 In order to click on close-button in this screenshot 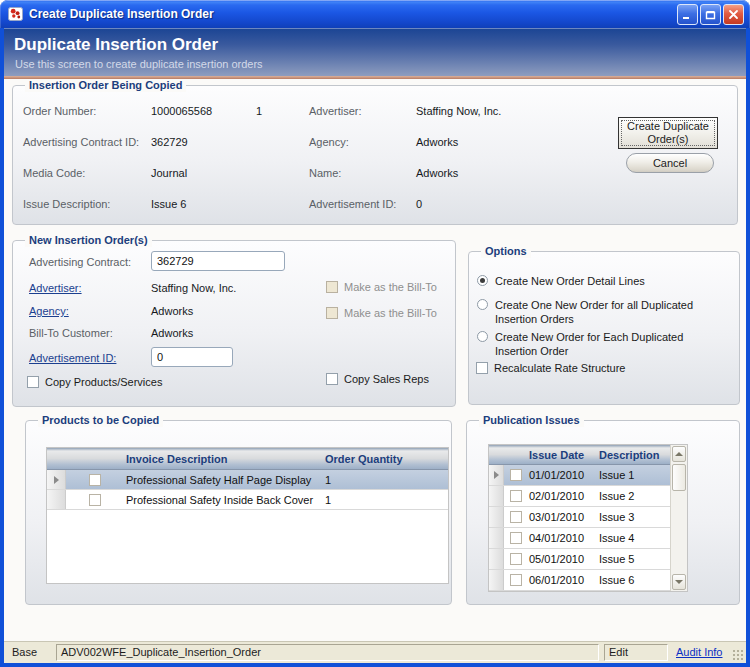, I will do `click(734, 14)`.